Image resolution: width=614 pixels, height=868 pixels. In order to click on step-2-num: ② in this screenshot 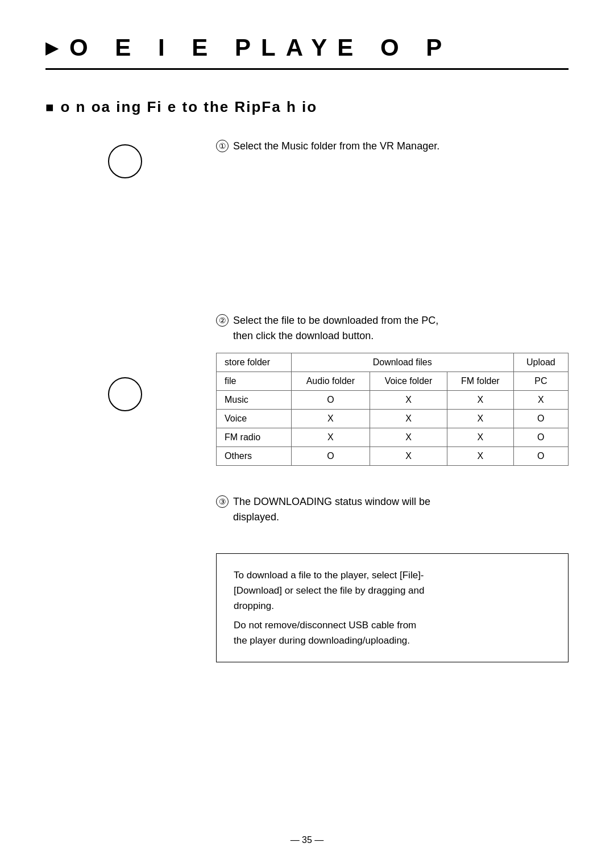, I will do `click(222, 320)`.